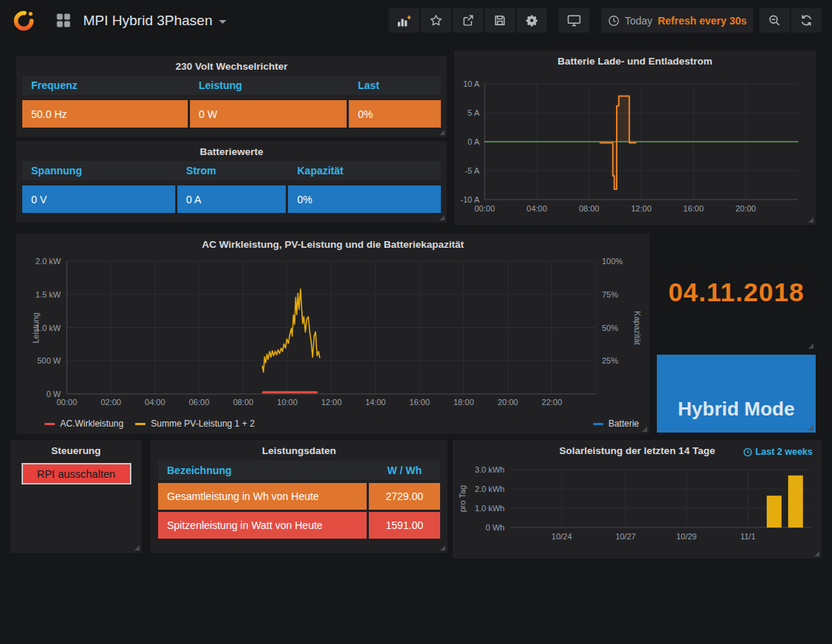  What do you see at coordinates (784, 452) in the screenshot?
I see `badge-label: Last 2 weeks` at bounding box center [784, 452].